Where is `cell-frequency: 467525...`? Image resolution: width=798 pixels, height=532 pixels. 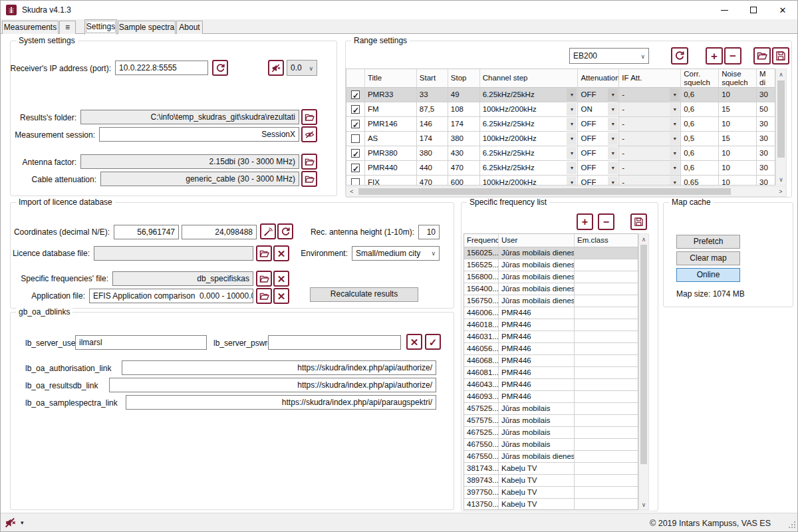
cell-frequency: 467525... is located at coordinates (481, 433).